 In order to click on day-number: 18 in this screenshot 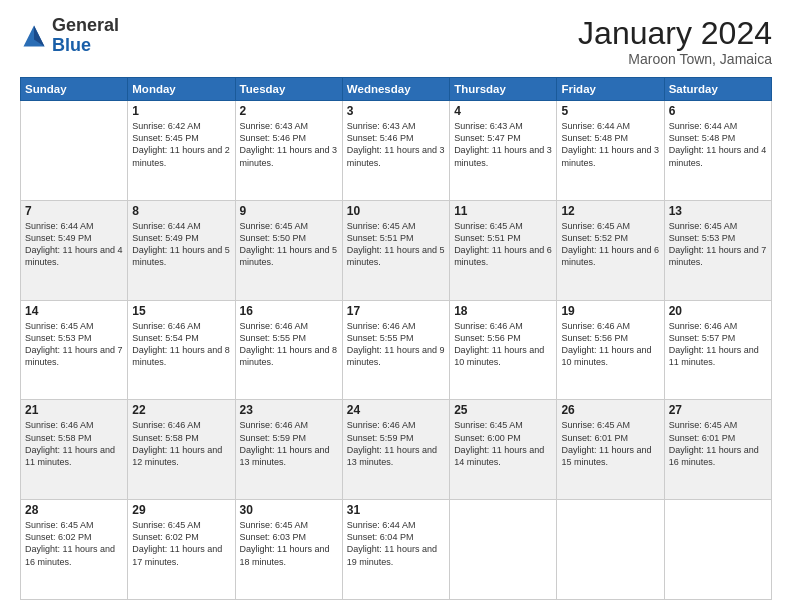, I will do `click(503, 311)`.